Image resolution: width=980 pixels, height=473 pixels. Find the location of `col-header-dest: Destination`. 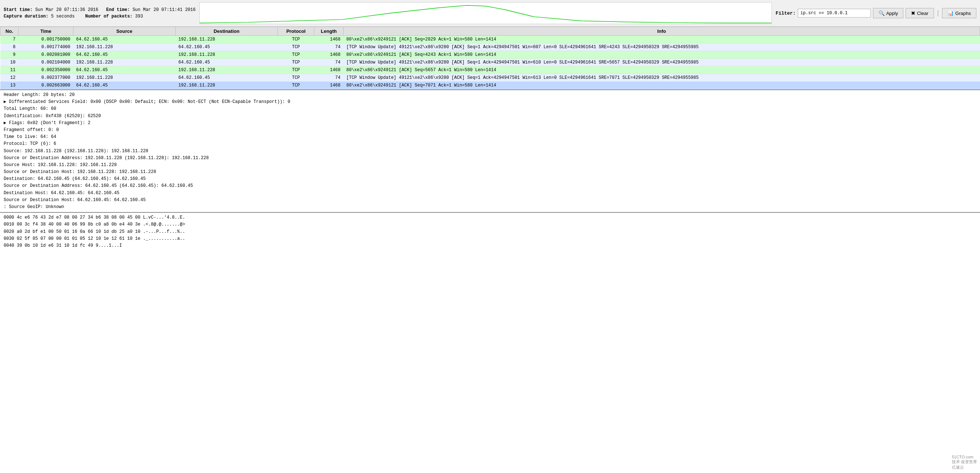

col-header-dest: Destination is located at coordinates (227, 31).